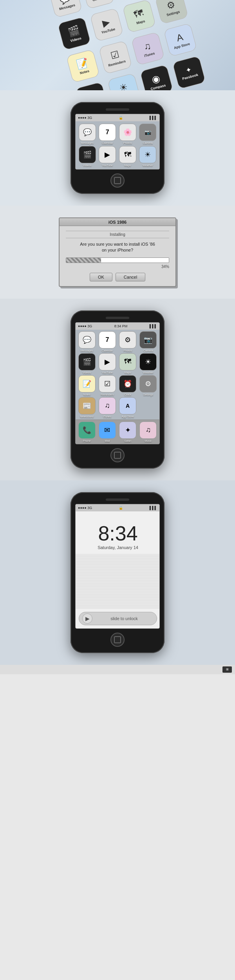 Image resolution: width=235 pixels, height=980 pixels. What do you see at coordinates (148, 132) in the screenshot?
I see `camera-icon: 📷` at bounding box center [148, 132].